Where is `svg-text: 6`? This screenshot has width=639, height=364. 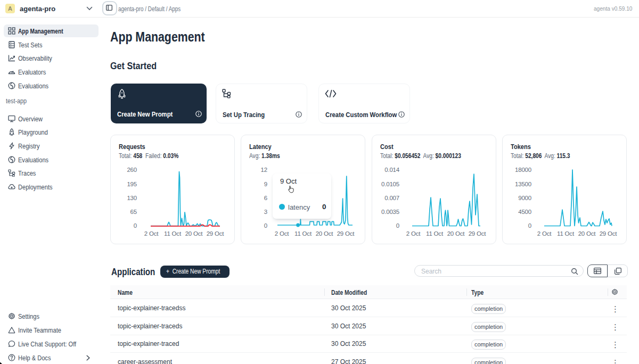
svg-text: 6 is located at coordinates (266, 198).